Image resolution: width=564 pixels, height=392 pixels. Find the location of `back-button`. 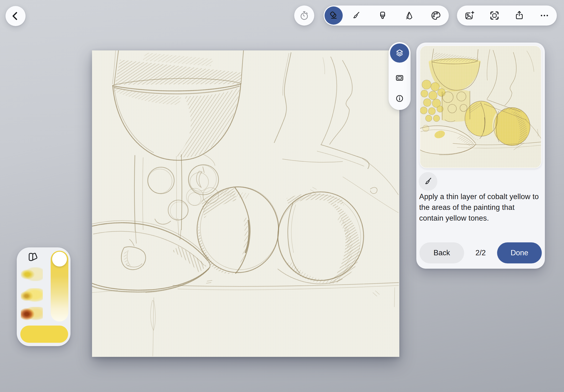

back-button is located at coordinates (15, 16).